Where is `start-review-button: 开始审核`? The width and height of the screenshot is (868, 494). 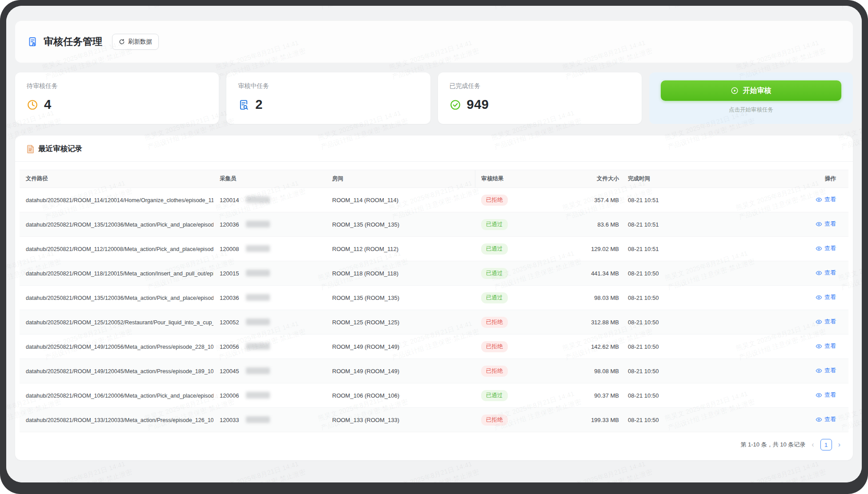
start-review-button: 开始审核 is located at coordinates (751, 91).